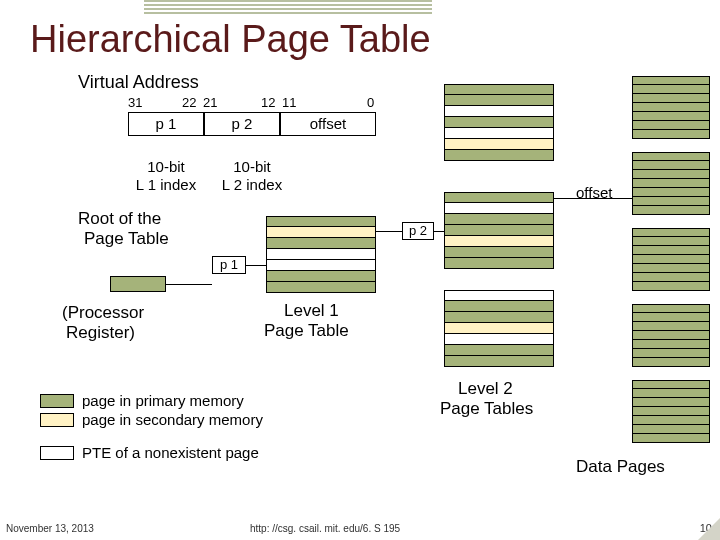 The height and width of the screenshot is (540, 720). What do you see at coordinates (189, 102) in the screenshot?
I see `bit-22: 22` at bounding box center [189, 102].